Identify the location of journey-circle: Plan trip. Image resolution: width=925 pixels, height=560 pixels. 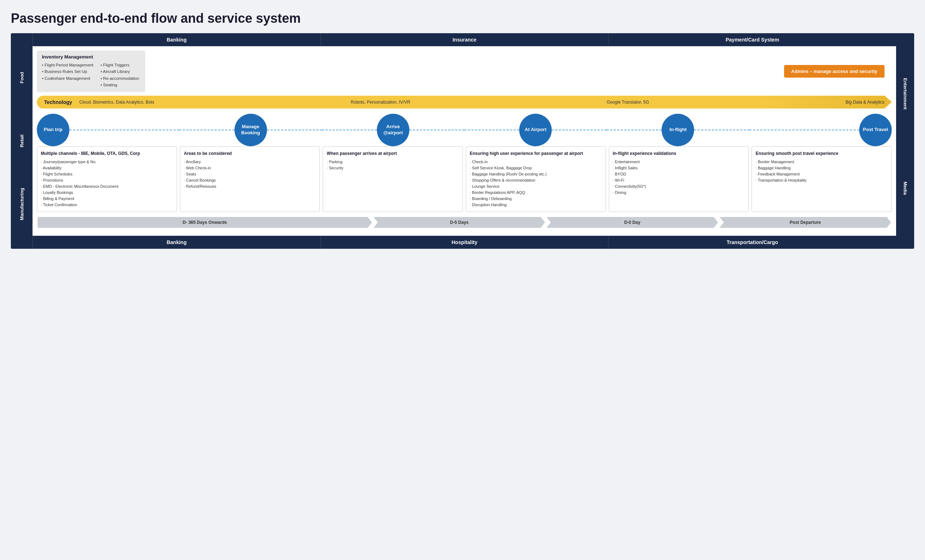
(53, 130).